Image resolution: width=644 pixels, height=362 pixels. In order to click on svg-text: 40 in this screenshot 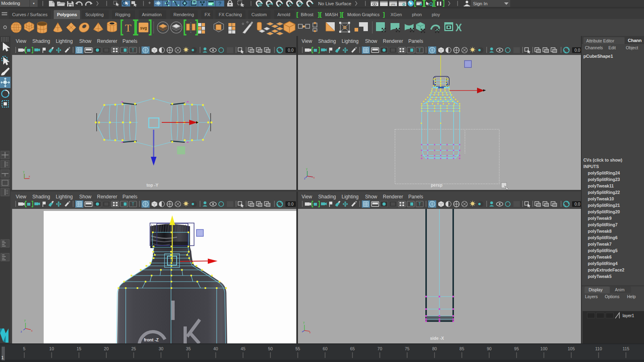, I will do `click(216, 349)`.